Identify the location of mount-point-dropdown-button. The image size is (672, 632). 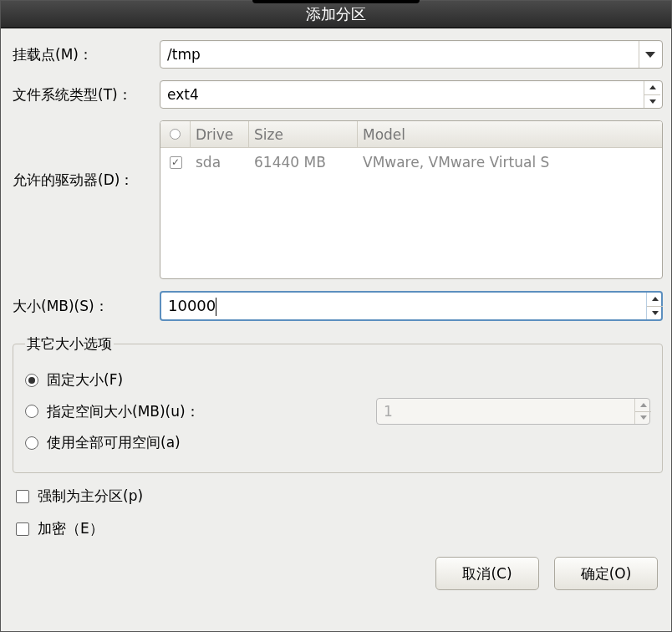
(649, 54).